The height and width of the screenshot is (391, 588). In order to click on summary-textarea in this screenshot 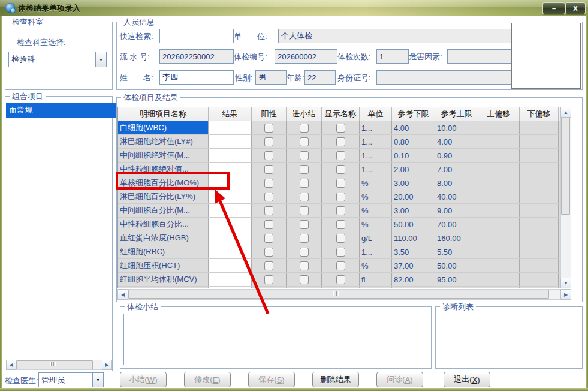, I will do `click(276, 339)`.